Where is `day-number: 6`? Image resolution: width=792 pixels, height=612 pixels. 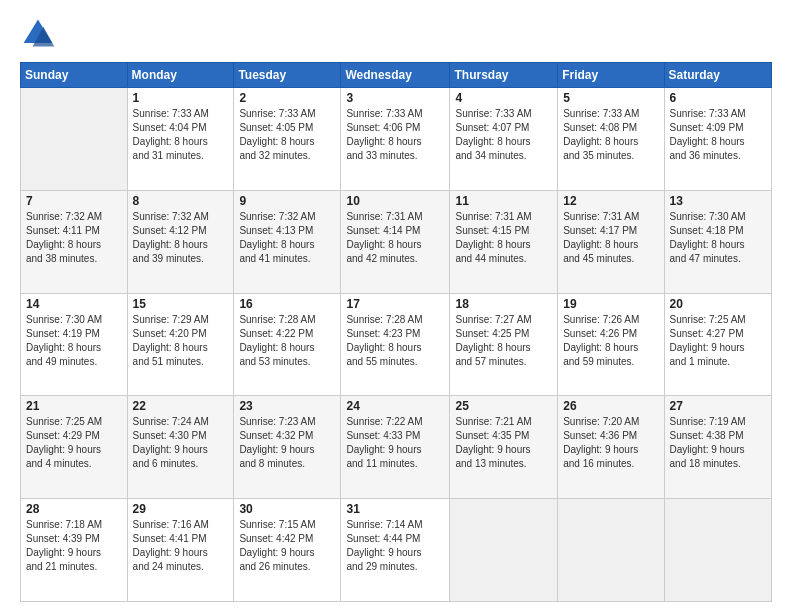 day-number: 6 is located at coordinates (718, 98).